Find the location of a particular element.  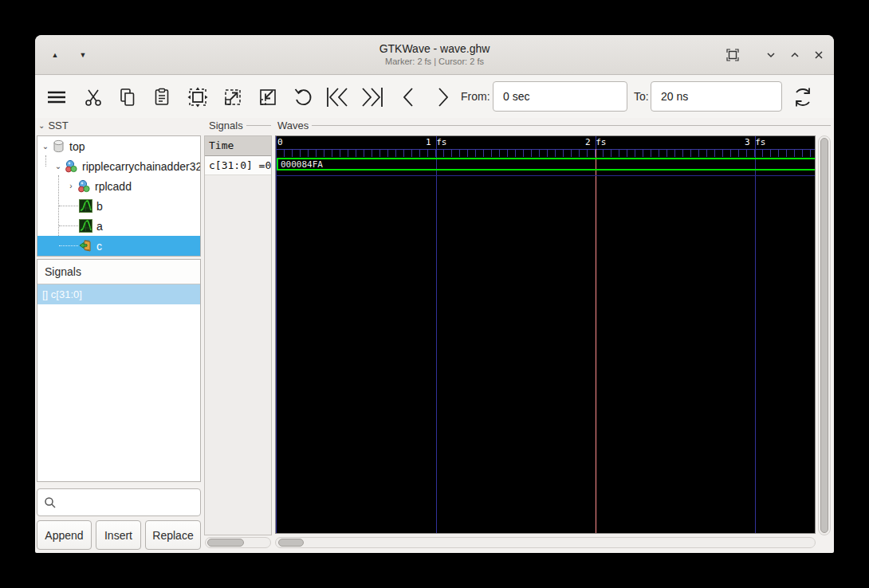

waves-vscrollbar is located at coordinates (824, 335).